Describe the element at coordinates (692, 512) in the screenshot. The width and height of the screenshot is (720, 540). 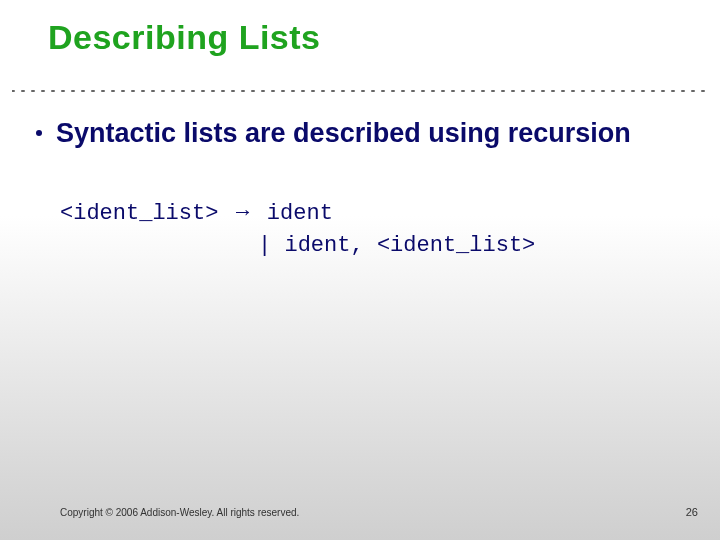
I see `page-number: 26` at that location.